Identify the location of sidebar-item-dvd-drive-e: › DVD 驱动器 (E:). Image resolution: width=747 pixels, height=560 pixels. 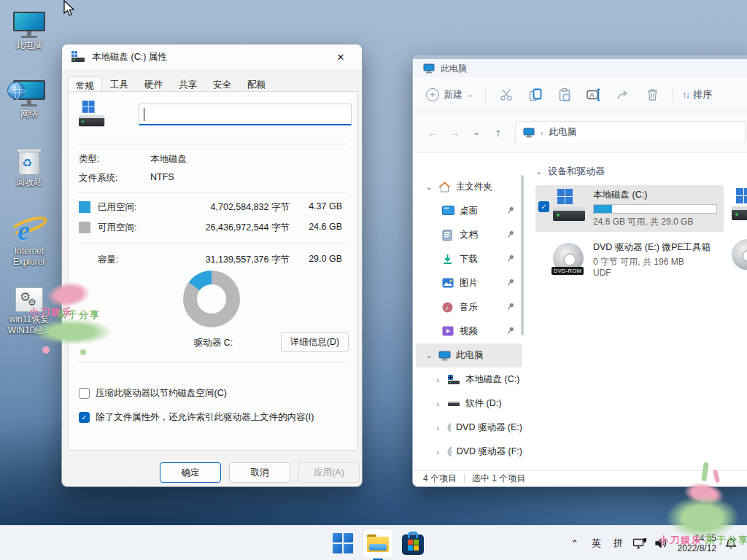
(469, 427).